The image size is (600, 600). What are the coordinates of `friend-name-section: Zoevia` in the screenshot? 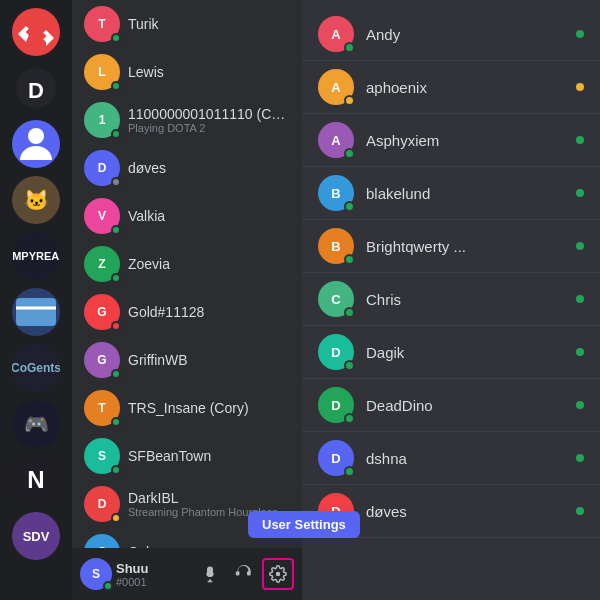 It's located at (149, 264).